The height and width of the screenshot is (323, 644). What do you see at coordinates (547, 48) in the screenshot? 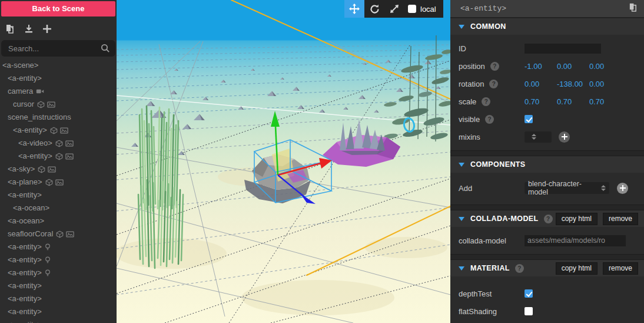
I see `id-row: ID` at bounding box center [547, 48].